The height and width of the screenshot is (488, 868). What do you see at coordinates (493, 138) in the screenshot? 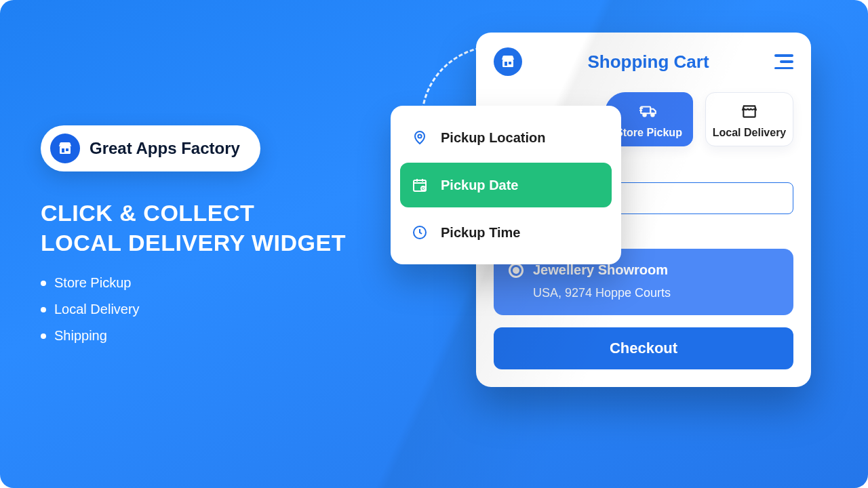
I see `option-label: Pickup Location` at bounding box center [493, 138].